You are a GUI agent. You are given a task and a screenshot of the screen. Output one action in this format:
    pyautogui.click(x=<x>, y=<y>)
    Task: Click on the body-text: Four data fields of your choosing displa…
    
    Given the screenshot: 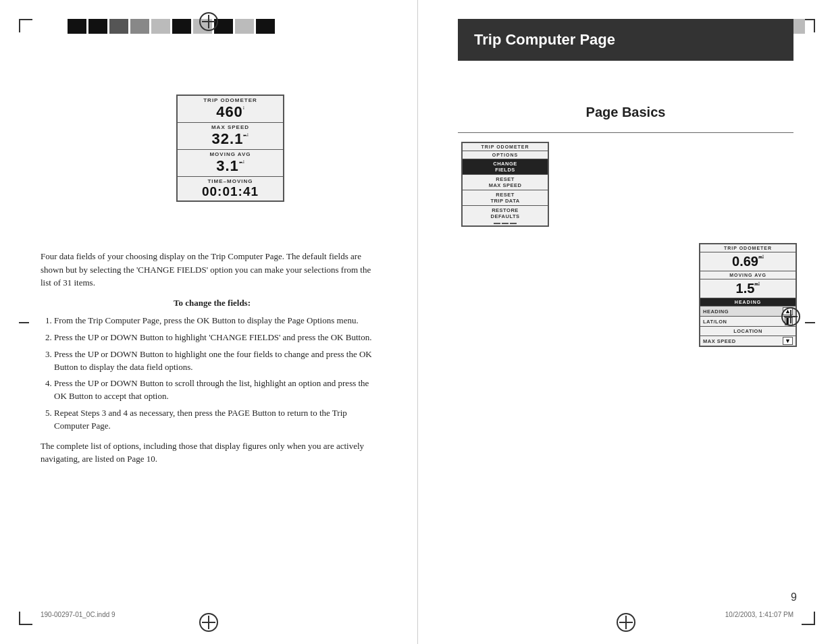 What is the action you would take?
    pyautogui.click(x=212, y=361)
    